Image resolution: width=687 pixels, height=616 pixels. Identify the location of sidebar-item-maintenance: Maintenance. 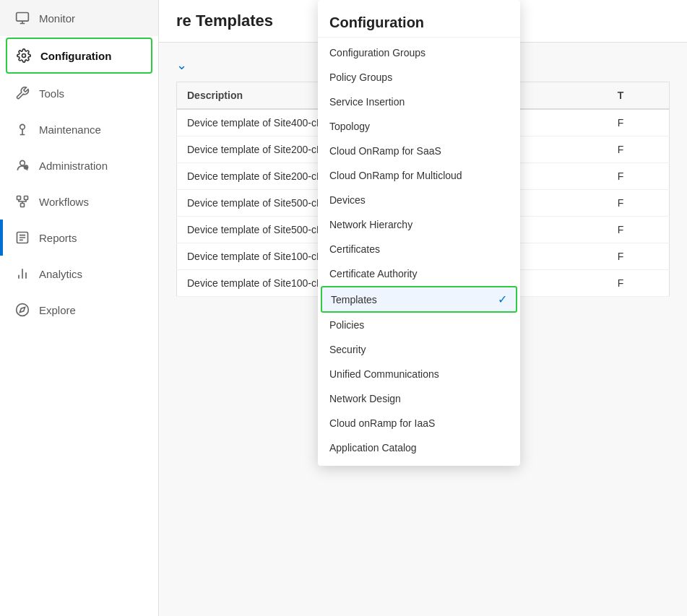
(79, 129).